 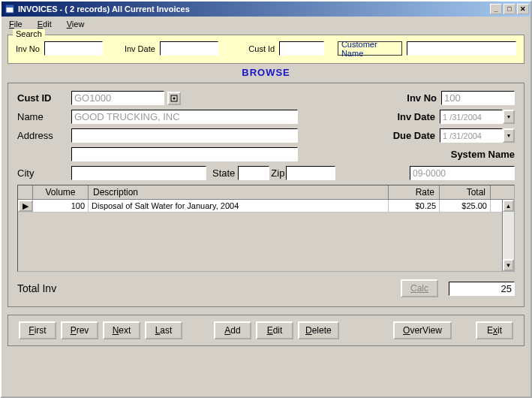 I want to click on search-custname-input, so click(x=461, y=48).